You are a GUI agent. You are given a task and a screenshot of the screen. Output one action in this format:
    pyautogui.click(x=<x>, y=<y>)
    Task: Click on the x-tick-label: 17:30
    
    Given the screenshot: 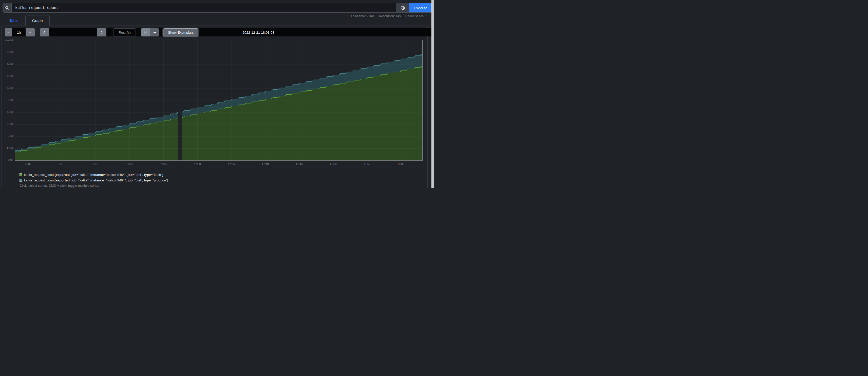 What is the action you would take?
    pyautogui.click(x=197, y=164)
    